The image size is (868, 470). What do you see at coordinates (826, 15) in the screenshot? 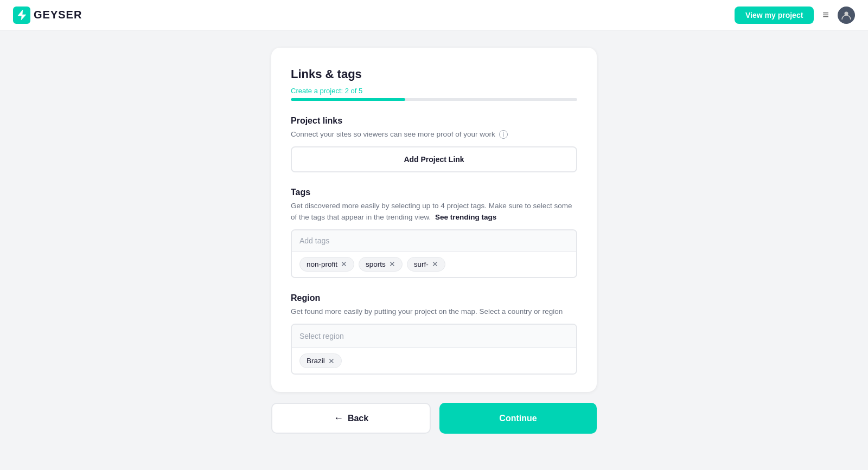
I see `menu-icon: ≡` at bounding box center [826, 15].